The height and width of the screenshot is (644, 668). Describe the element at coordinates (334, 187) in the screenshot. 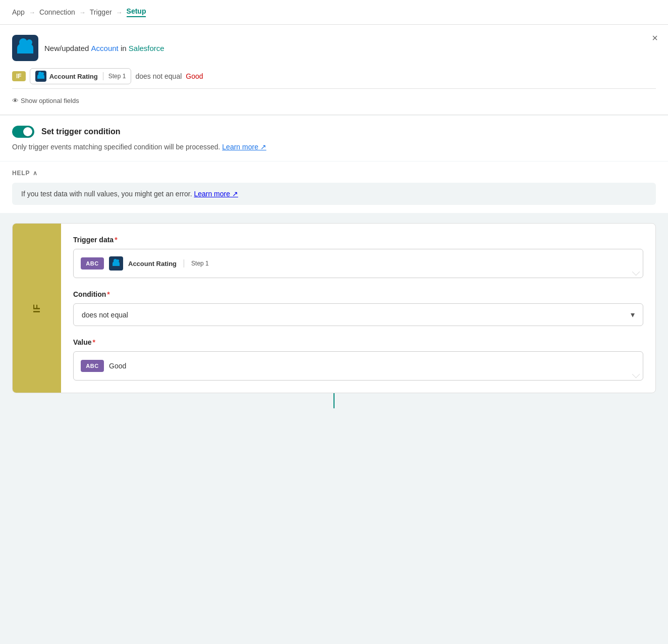

I see `help-section: HELP ∧ If you test data with null values…` at that location.